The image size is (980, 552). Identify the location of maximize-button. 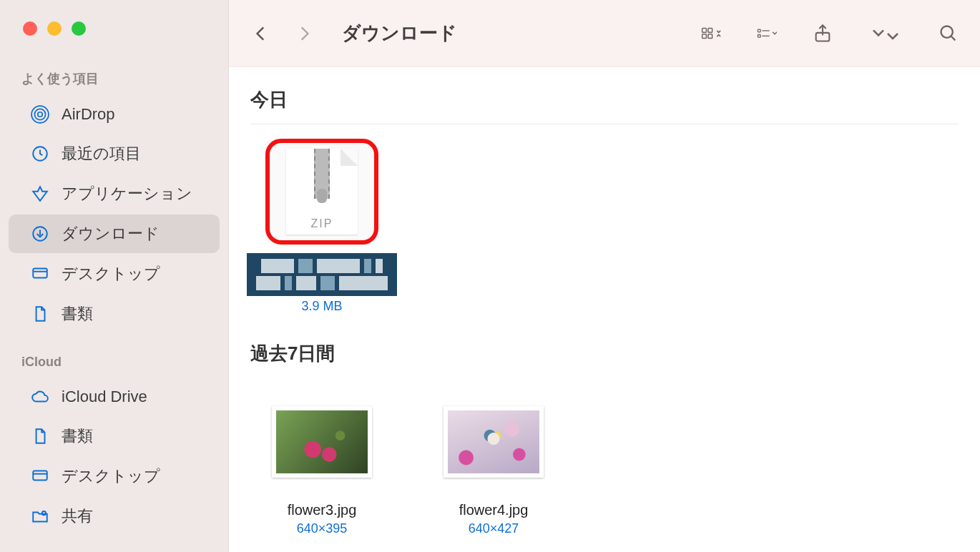
(79, 29).